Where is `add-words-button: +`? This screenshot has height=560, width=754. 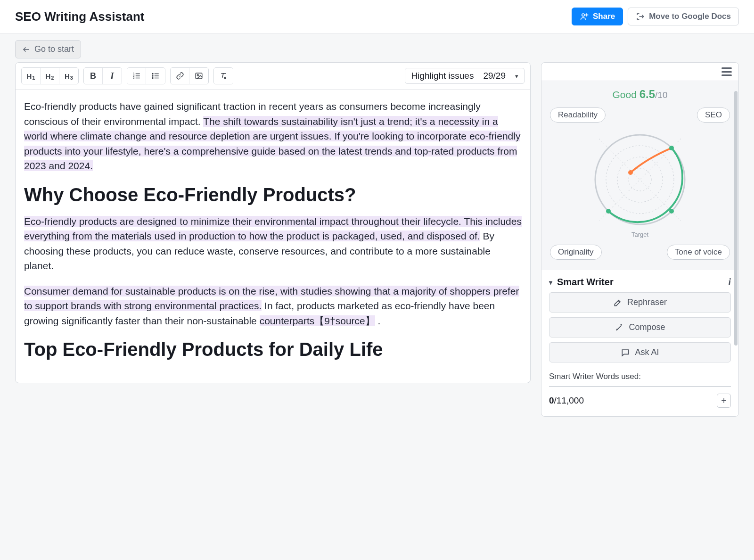
add-words-button: + is located at coordinates (724, 401).